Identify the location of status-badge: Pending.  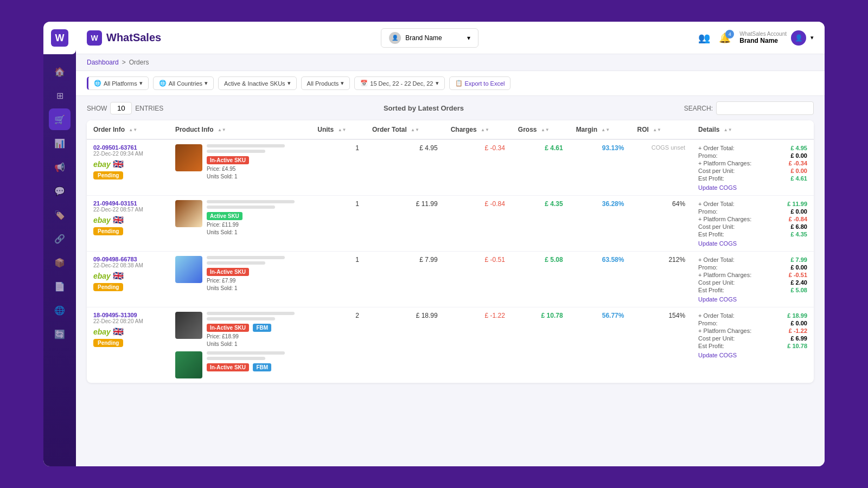
(108, 176).